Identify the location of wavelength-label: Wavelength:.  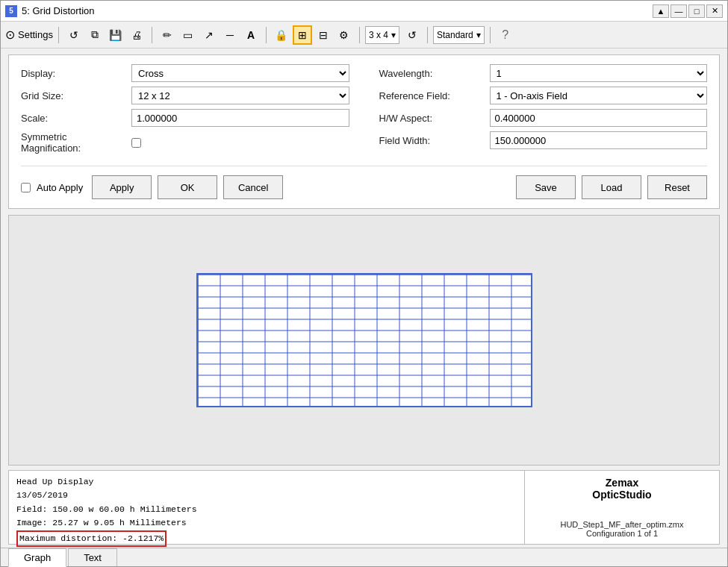
(432, 73).